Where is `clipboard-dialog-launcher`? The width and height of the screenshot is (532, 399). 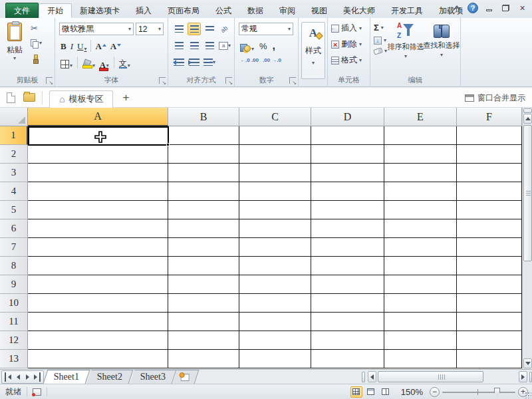
clipboard-dialog-launcher is located at coordinates (49, 80).